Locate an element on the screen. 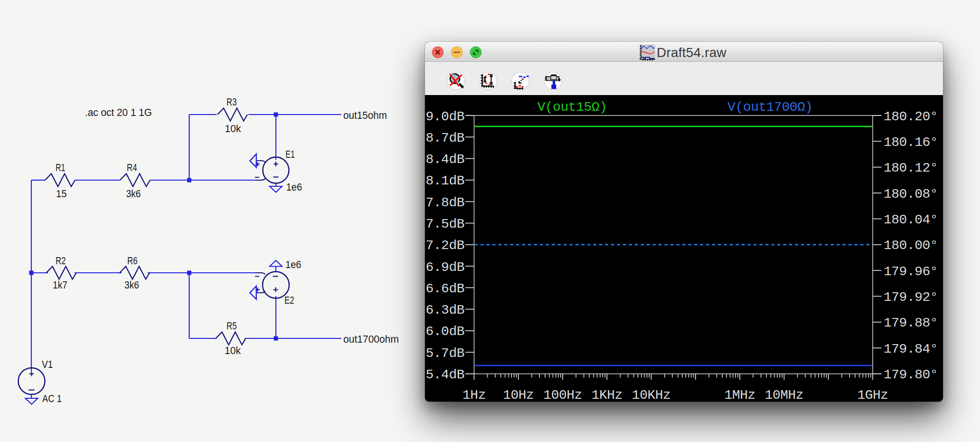 Image resolution: width=980 pixels, height=442 pixels. svg-text: R5 is located at coordinates (232, 326).